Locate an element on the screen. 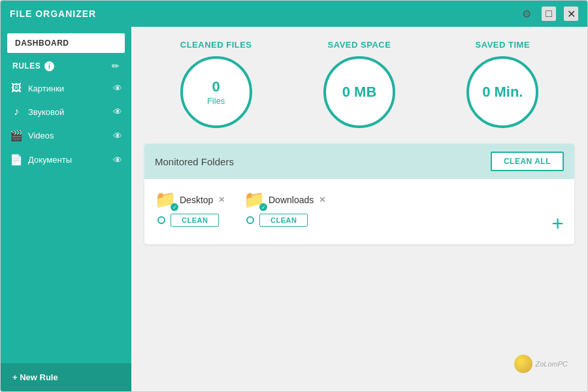 This screenshot has width=588, height=392. cleaned-files-circle: 0 Files is located at coordinates (216, 92).